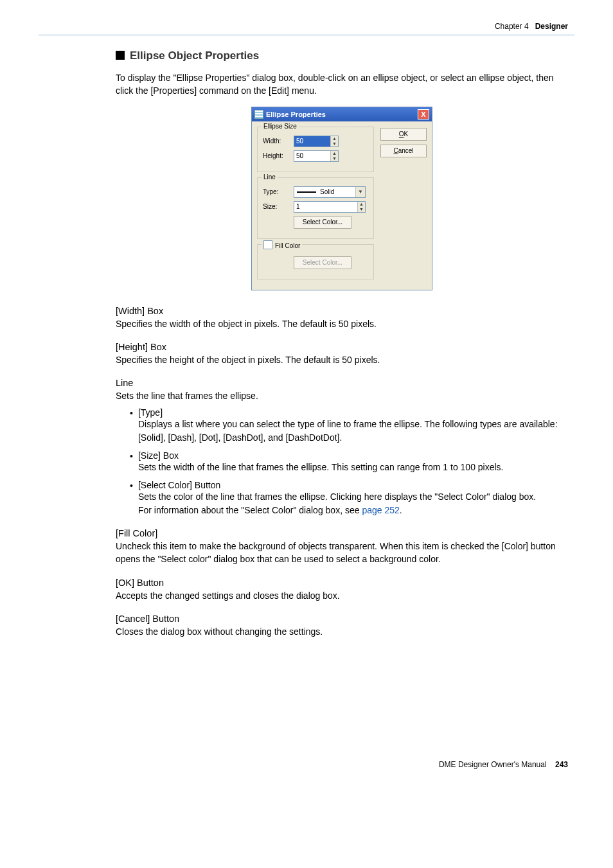  What do you see at coordinates (337, 497) in the screenshot?
I see `selectcolor-desc-1: Sets the color of the line that frames t…` at bounding box center [337, 497].